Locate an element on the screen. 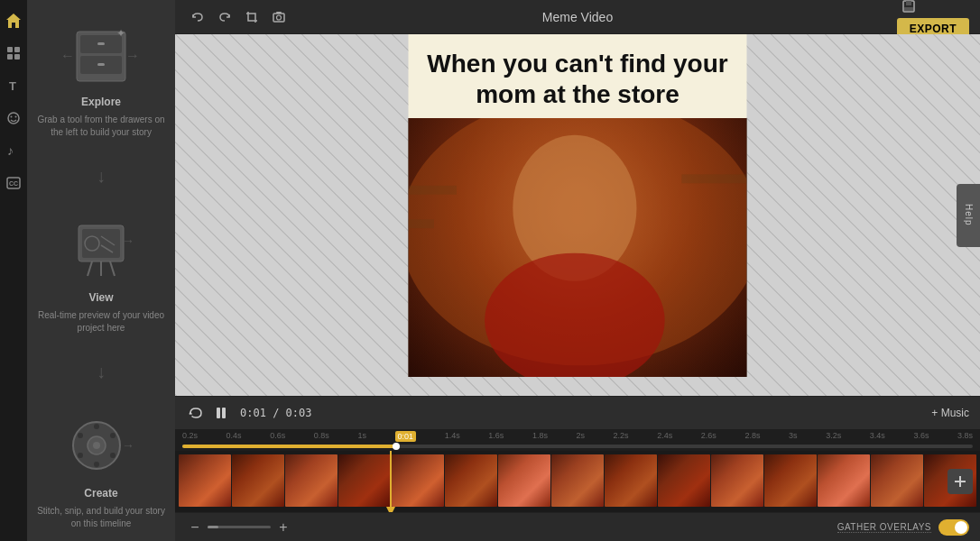 Image resolution: width=980 pixels, height=541 pixels. loop-button is located at coordinates (196, 413).